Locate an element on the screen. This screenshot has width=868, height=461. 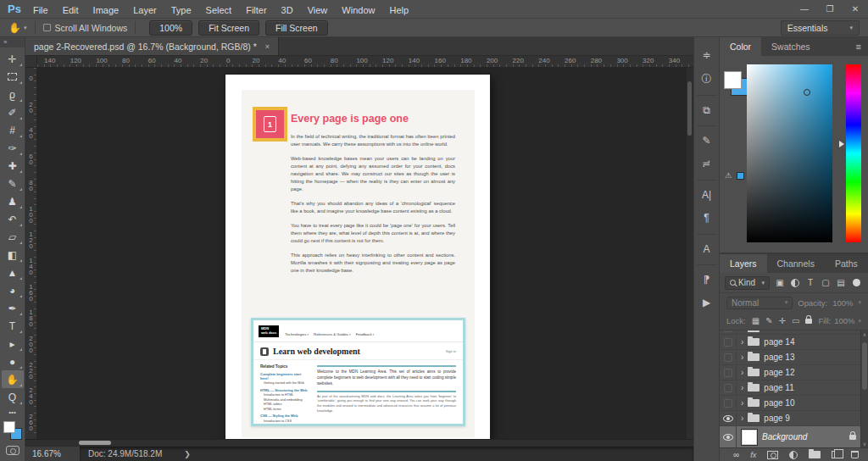
link-layers-icon: ∞ is located at coordinates (736, 454).